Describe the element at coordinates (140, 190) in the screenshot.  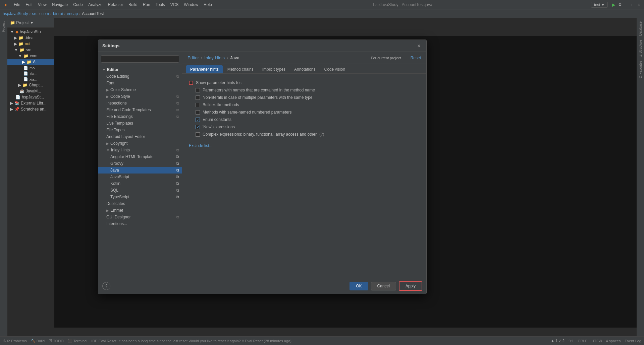
I see `nav-subitem-sql: SQL ⧉` at that location.